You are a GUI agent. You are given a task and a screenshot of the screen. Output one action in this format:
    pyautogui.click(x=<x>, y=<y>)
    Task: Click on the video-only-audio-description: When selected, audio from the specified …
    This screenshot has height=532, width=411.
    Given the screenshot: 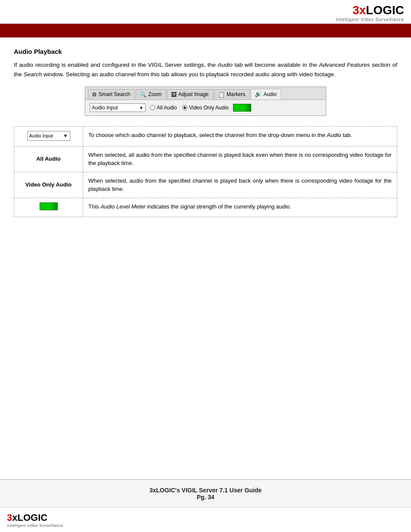 What is the action you would take?
    pyautogui.click(x=240, y=185)
    